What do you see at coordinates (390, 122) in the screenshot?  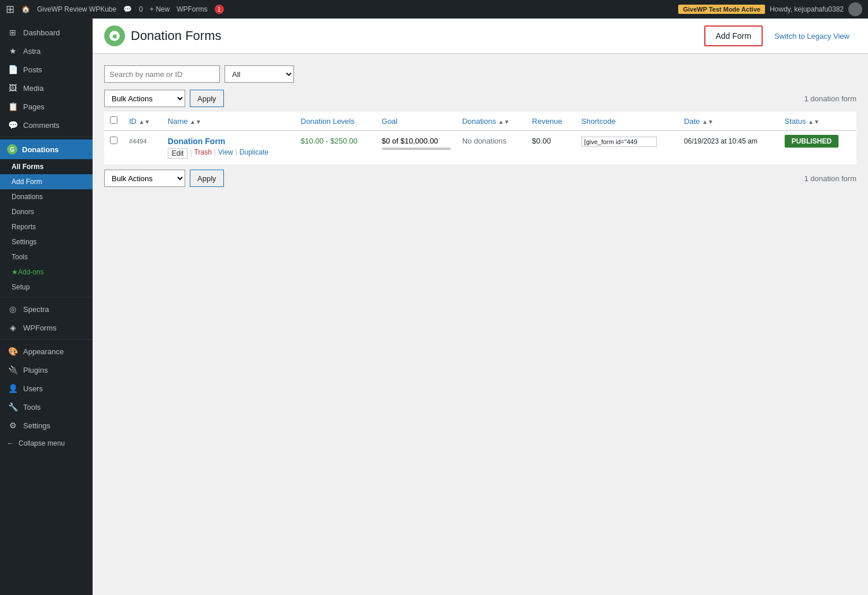 I see `col-goal-label: Goal` at bounding box center [390, 122].